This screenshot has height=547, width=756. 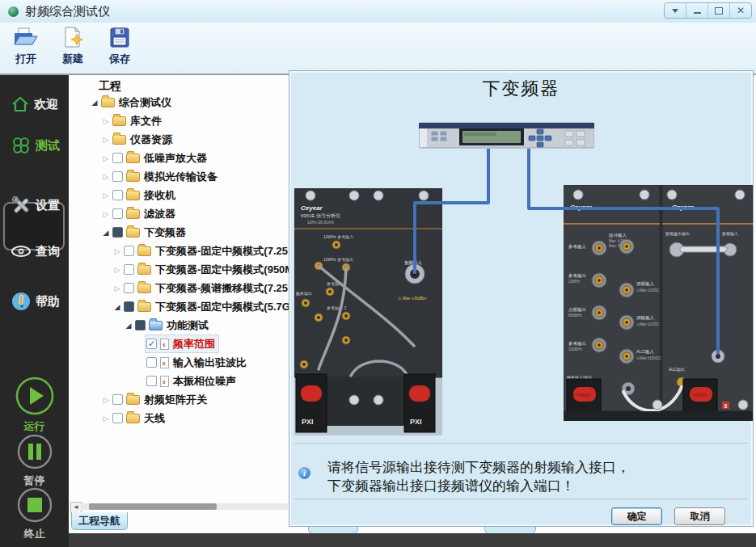 I want to click on tree-item: 滤波器, so click(x=146, y=213).